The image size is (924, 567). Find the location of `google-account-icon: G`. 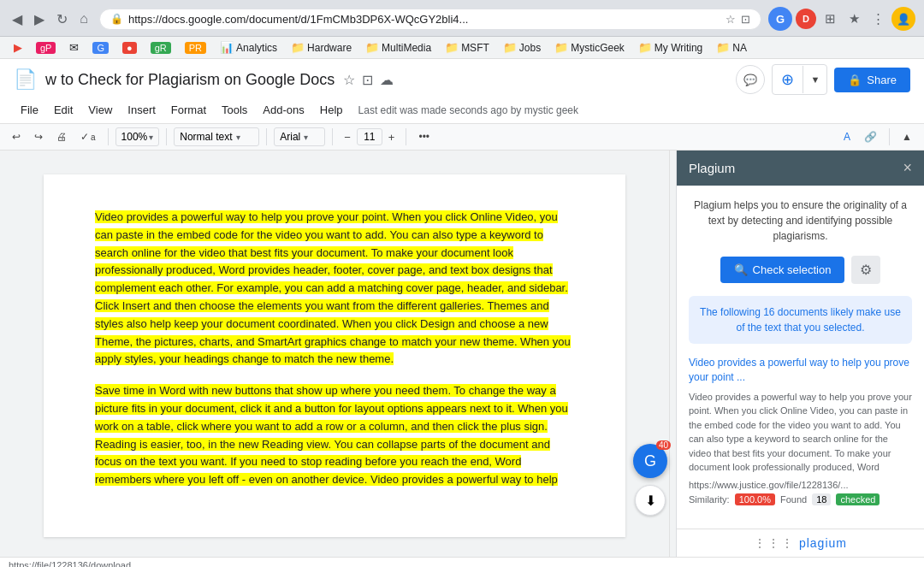

google-account-icon: G is located at coordinates (780, 19).